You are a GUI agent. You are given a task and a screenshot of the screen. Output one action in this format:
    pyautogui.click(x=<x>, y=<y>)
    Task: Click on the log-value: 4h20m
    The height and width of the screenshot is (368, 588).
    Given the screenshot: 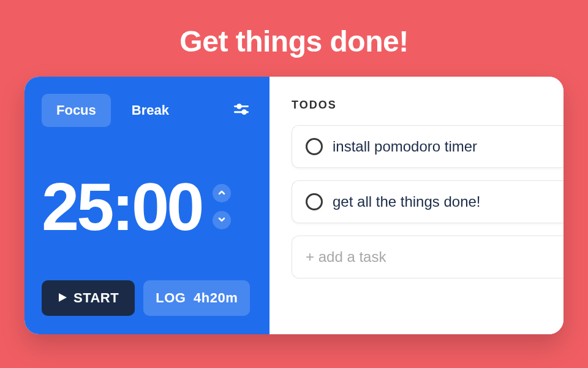 What is the action you would take?
    pyautogui.click(x=216, y=298)
    